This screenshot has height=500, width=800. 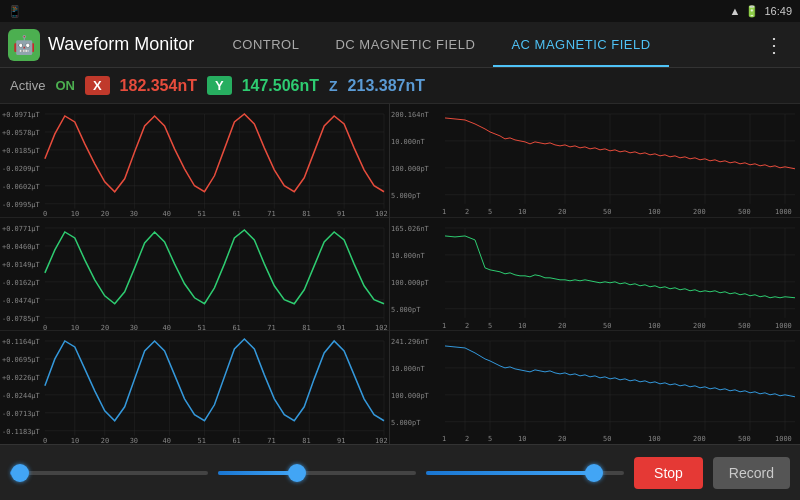 What do you see at coordinates (774, 45) in the screenshot?
I see `more-icon: ⋮` at bounding box center [774, 45].